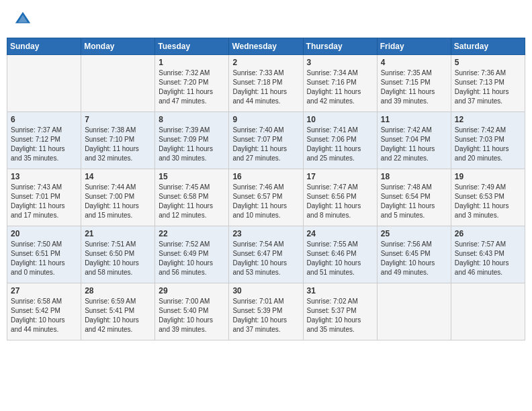 The image size is (532, 411). Describe the element at coordinates (414, 83) in the screenshot. I see `calendar-cell: 4Sunrise: 7:35 AM Sunset: 7:15 PM Daylig…` at that location.